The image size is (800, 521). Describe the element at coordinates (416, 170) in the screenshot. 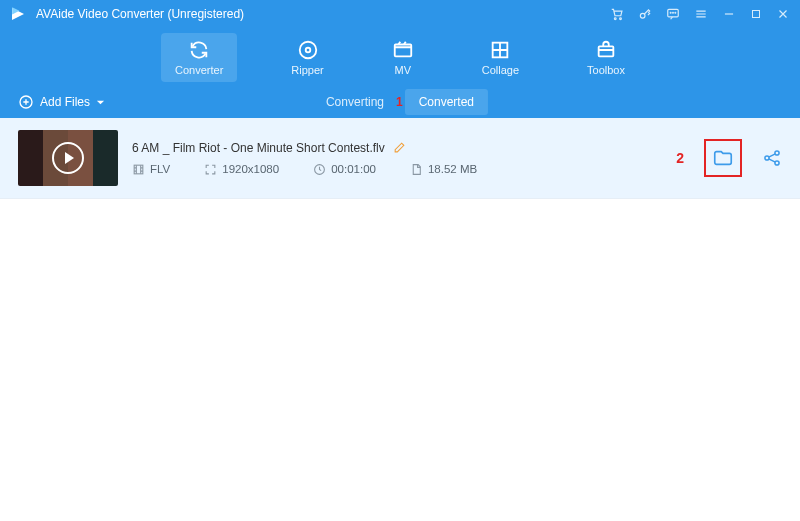

I see `file-icon` at that location.